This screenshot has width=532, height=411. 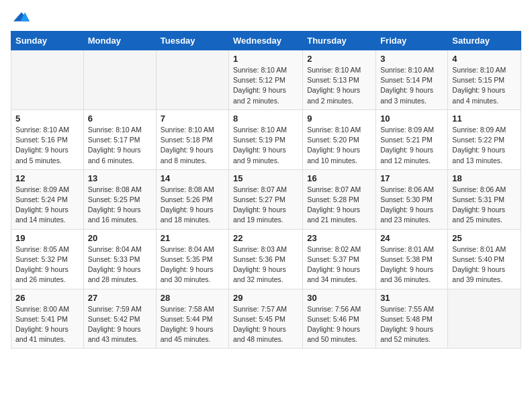 What do you see at coordinates (120, 199) in the screenshot?
I see `calendar-cell: 13Sunrise: 8:08 AMSunset: 5:25 PMDayligh…` at bounding box center [120, 199].